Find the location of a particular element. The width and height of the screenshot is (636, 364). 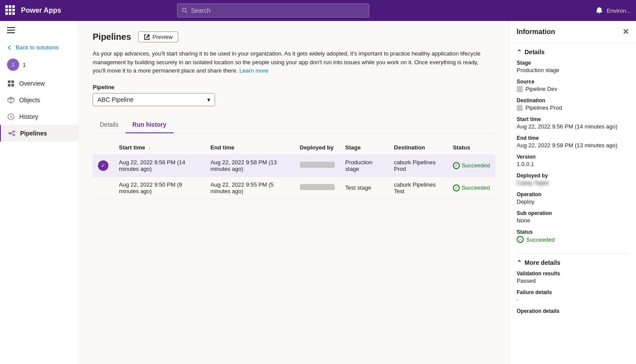

info-field-start-time: Start time Aug 22, 2022 9:56 PM (14 minu… is located at coordinates (573, 123).